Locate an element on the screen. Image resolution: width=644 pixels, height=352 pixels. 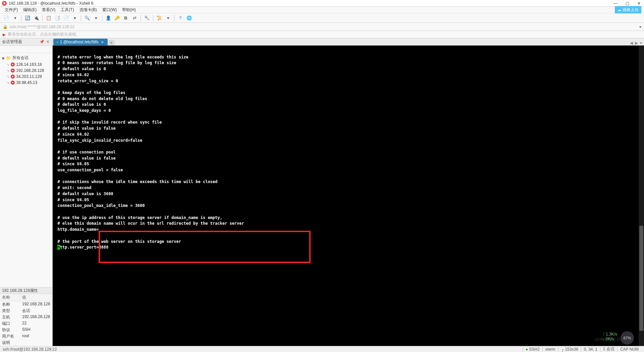
prop-name: 用户名 is located at coordinates (10, 337).